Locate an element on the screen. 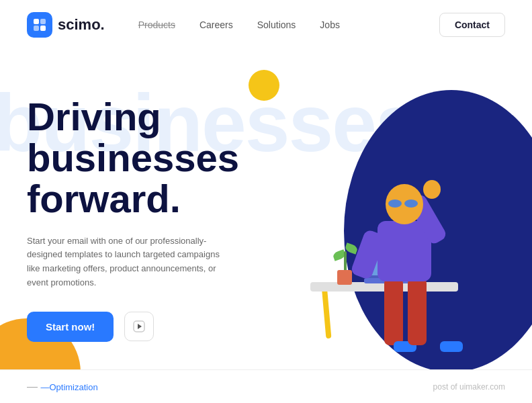 The height and width of the screenshot is (403, 532). nav-link-products: Products is located at coordinates (157, 25).